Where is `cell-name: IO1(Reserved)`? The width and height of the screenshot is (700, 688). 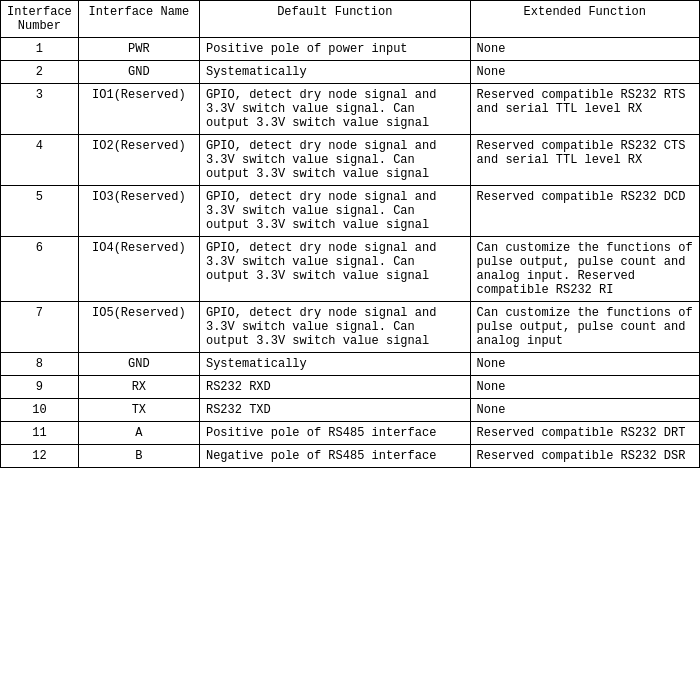 cell-name: IO1(Reserved) is located at coordinates (138, 110).